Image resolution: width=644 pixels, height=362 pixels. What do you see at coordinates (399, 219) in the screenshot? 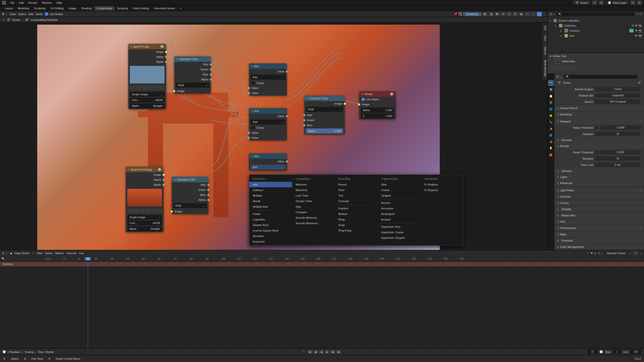
I see `itm-atan2: Arctan2` at bounding box center [399, 219].